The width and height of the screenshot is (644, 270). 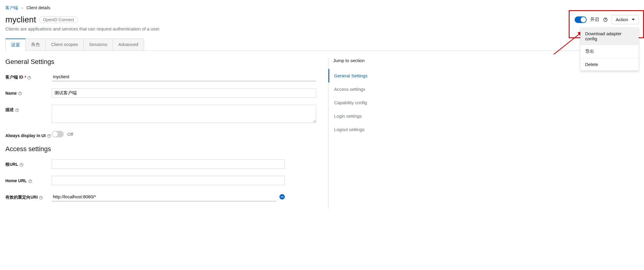 What do you see at coordinates (161, 164) in the screenshot?
I see `row-root-url: 根URL` at bounding box center [161, 164].